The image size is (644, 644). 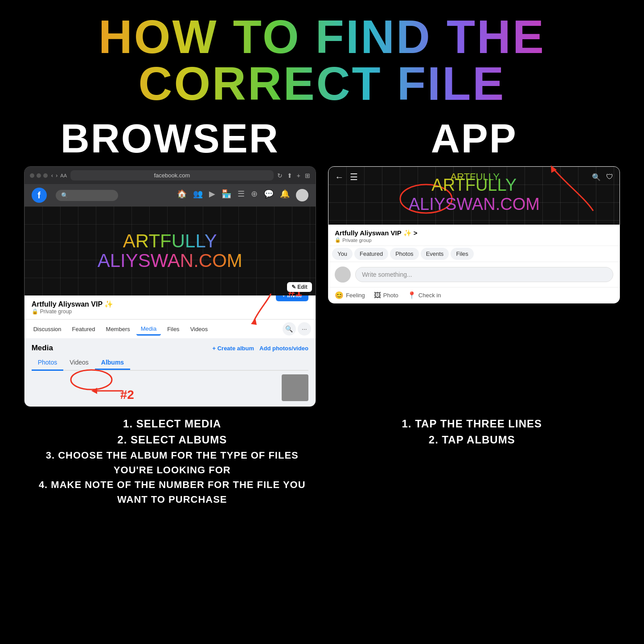 What do you see at coordinates (47, 329) in the screenshot?
I see `tab-discussion: Discussion` at bounding box center [47, 329].